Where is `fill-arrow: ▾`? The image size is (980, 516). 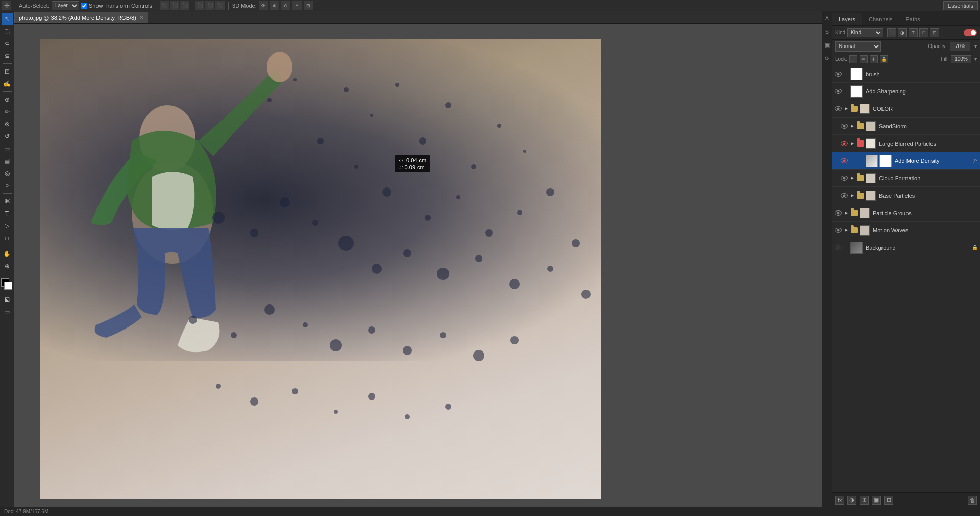 fill-arrow: ▾ is located at coordinates (976, 59).